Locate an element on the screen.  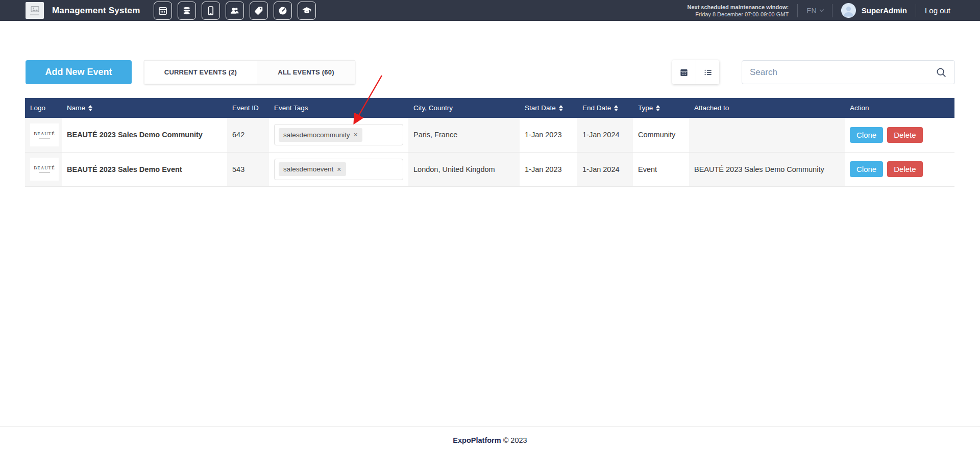
table-row: BEAUTÉ BEAUTÉ 2023 Sales Demo Community … is located at coordinates (490, 135).